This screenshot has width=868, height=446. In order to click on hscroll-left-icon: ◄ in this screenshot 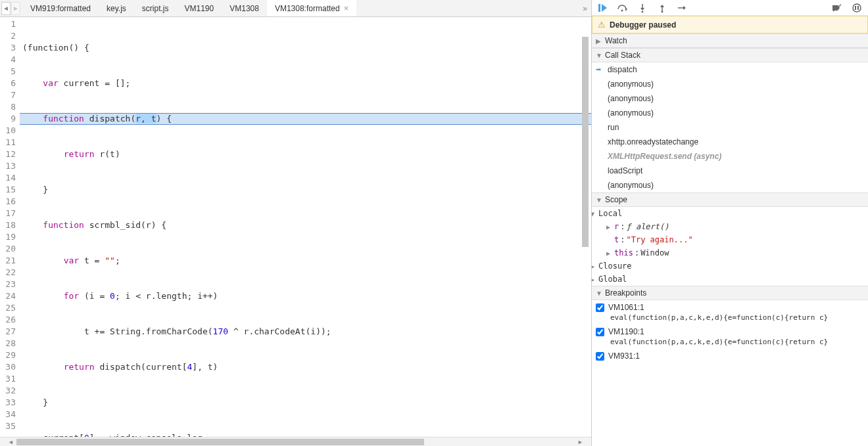, I will do `click(11, 442)`.